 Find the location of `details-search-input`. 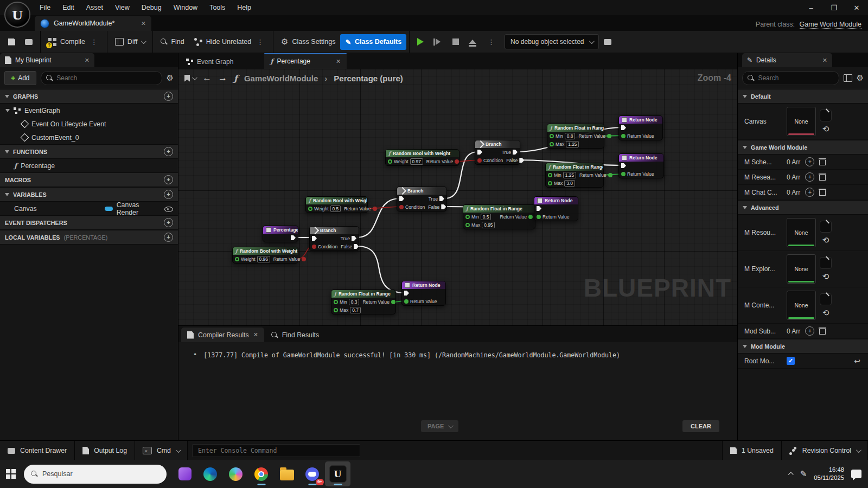

details-search-input is located at coordinates (795, 78).